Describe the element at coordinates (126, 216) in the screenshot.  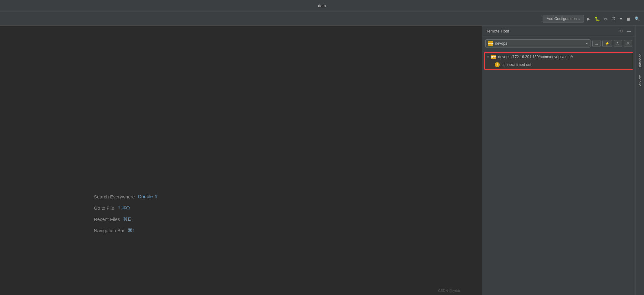
I see `shortcuts-list: Search Everywhere Double ⇧ Go to File ⇧⌘…` at that location.